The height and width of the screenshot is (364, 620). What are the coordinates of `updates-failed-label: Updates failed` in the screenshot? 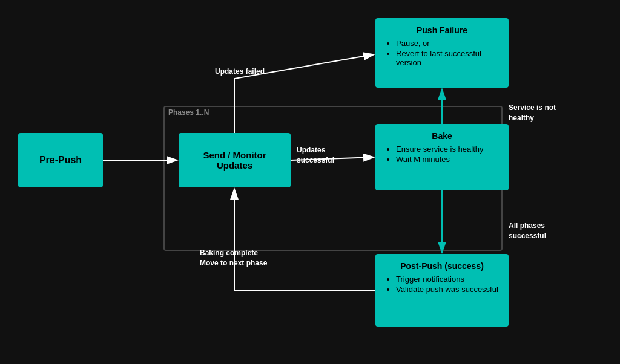 It's located at (240, 71).